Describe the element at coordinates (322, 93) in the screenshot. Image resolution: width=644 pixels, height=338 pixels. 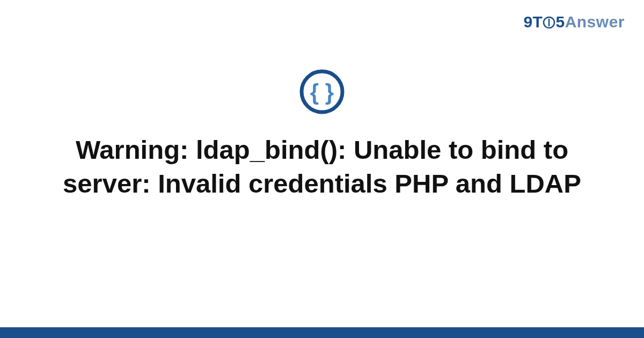
I see `braces-icon: { }` at that location.